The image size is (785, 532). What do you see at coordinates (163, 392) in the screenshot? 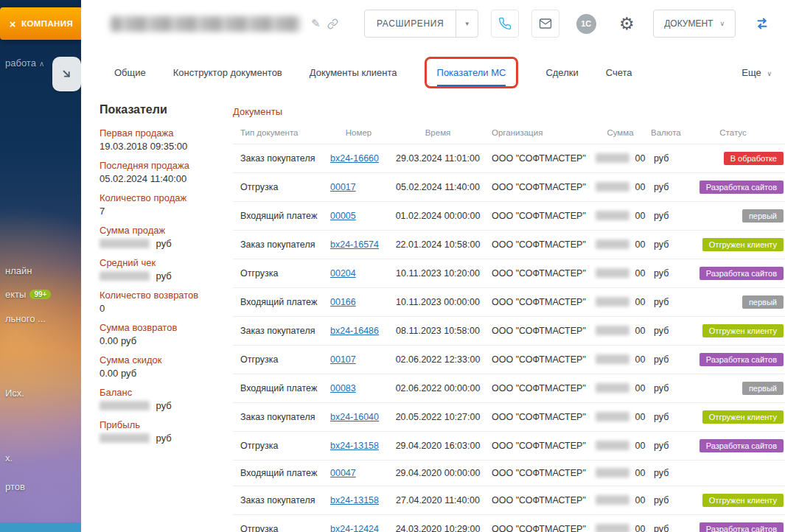
I see `indicator-label: Баланс` at bounding box center [163, 392].